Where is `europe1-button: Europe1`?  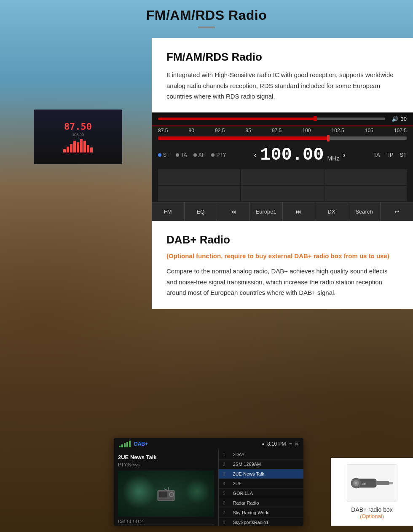 europe1-button: Europe1 is located at coordinates (266, 211).